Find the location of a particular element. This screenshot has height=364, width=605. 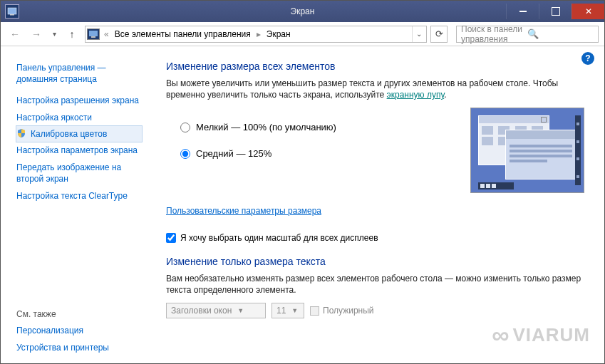

shield-icon is located at coordinates (21, 133).